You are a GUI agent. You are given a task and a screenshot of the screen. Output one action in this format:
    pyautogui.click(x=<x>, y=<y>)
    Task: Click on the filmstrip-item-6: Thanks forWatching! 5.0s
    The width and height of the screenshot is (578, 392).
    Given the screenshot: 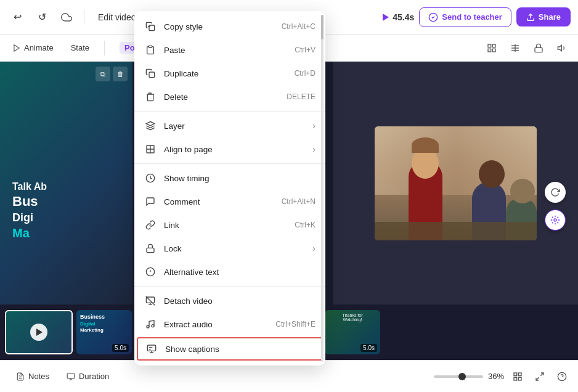 What is the action you would take?
    pyautogui.click(x=352, y=332)
    